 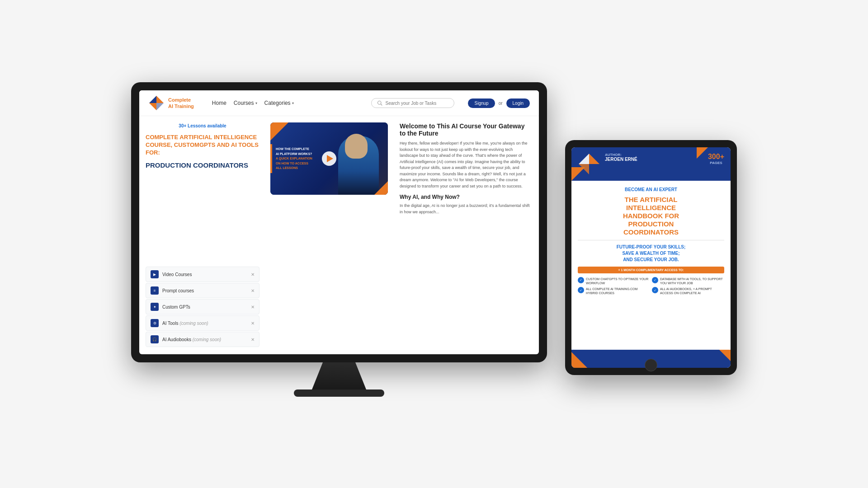 What do you see at coordinates (219, 103) in the screenshot?
I see `nav-home: Home` at bounding box center [219, 103].